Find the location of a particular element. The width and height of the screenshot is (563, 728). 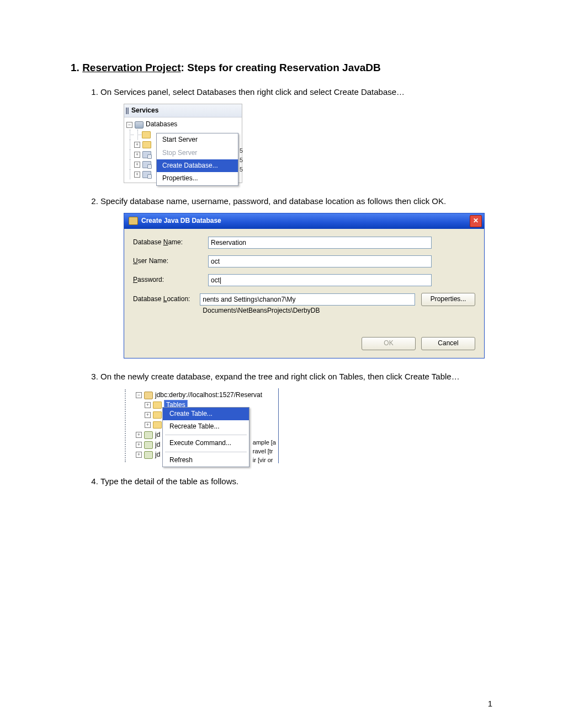

database-name-label: Database Name: is located at coordinates (171, 243).